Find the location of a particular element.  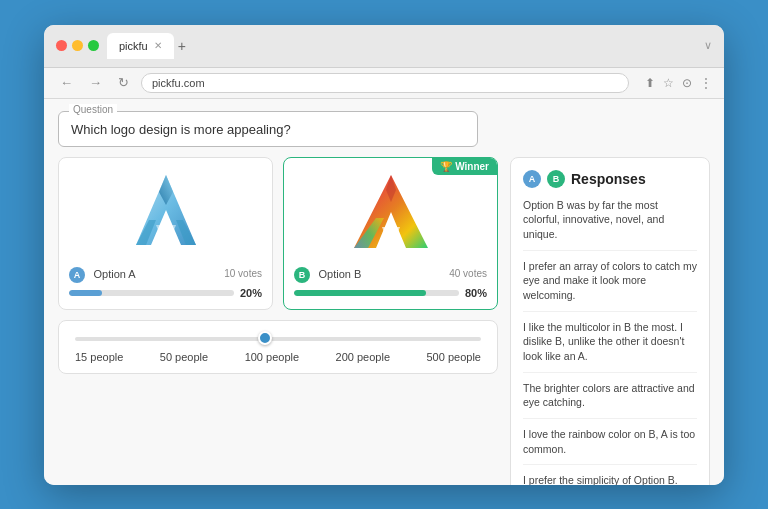

badge-b: B is located at coordinates (302, 275).